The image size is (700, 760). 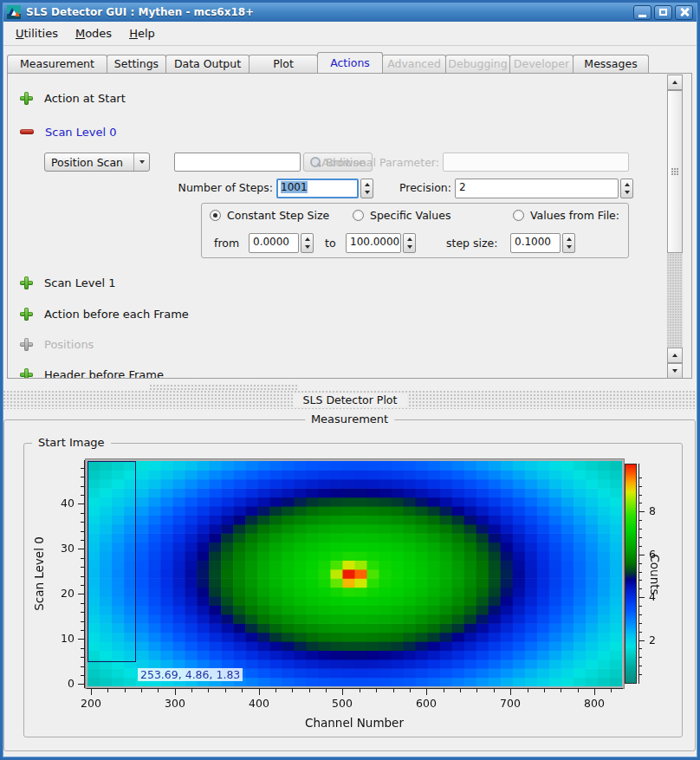 I want to click on from-spinbox: 0.0000, so click(x=281, y=243).